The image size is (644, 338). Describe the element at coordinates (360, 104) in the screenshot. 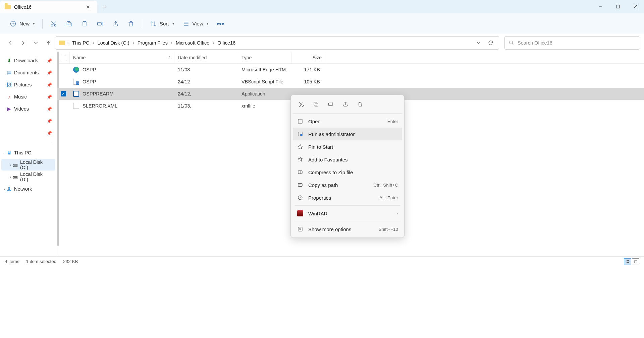

I see `ctx-delete-button` at that location.